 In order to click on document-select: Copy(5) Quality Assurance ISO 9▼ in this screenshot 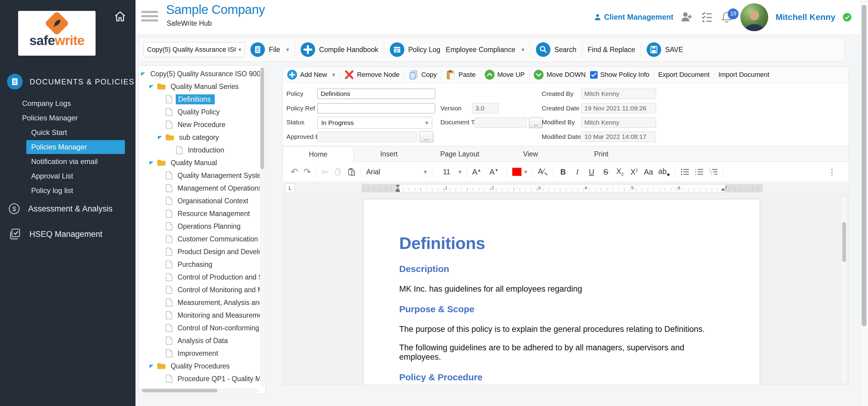, I will do `click(194, 50)`.